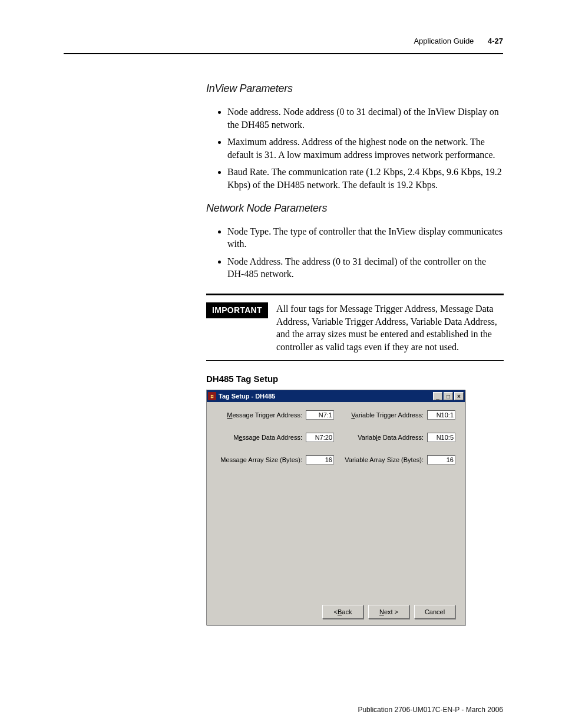 This screenshot has height=728, width=562. What do you see at coordinates (441, 415) in the screenshot?
I see `var-trigger-input` at bounding box center [441, 415].